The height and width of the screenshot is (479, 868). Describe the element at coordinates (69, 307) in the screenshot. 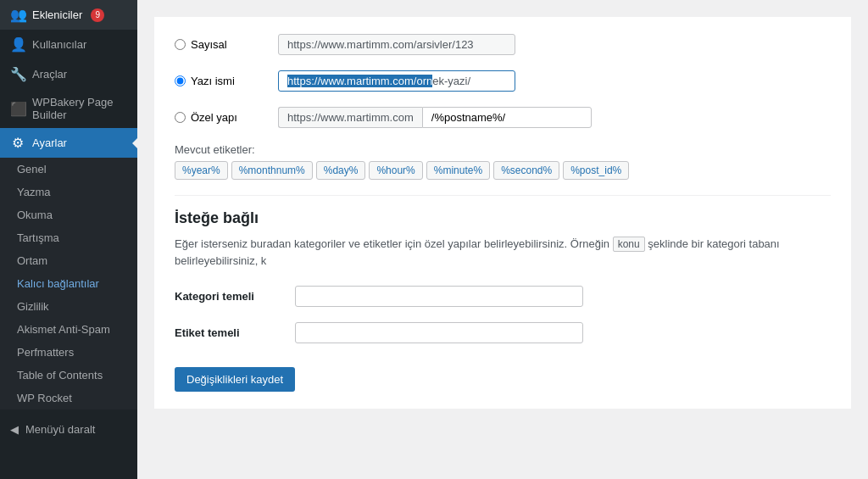

I see `submenu-gizlilik: Gizlilik` at that location.